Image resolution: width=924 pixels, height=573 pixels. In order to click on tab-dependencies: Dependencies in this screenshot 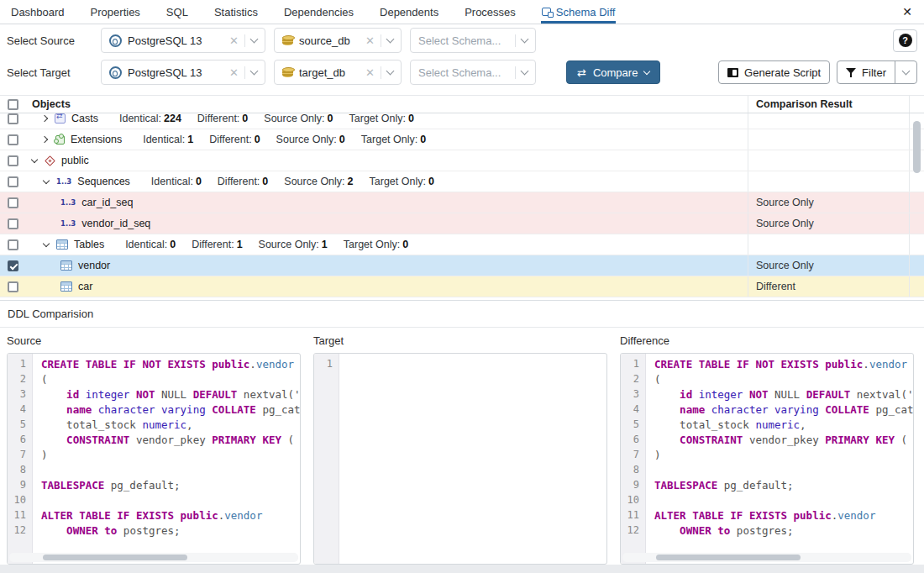, I will do `click(319, 12)`.